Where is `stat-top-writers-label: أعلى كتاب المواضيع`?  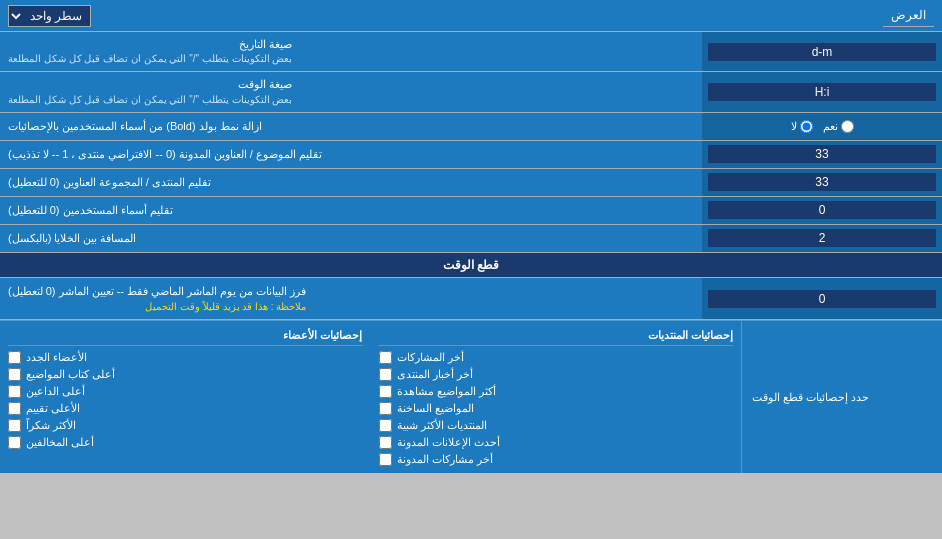
stat-top-writers-label: أعلى كتاب المواضيع is located at coordinates (70, 374).